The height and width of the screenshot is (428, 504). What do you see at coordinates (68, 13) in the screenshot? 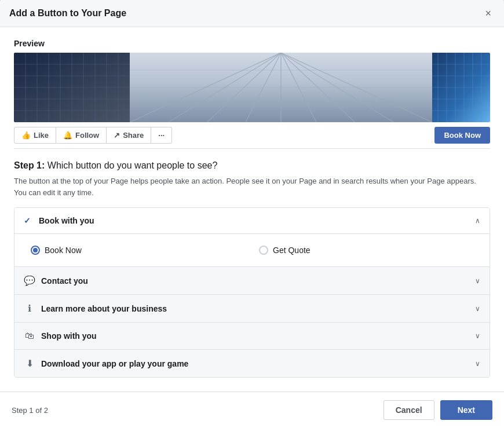
I see `modal-title: Add a Button to Your Page` at bounding box center [68, 13].